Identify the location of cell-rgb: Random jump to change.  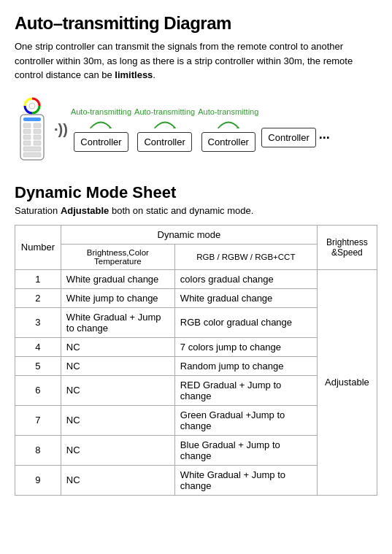
(245, 366).